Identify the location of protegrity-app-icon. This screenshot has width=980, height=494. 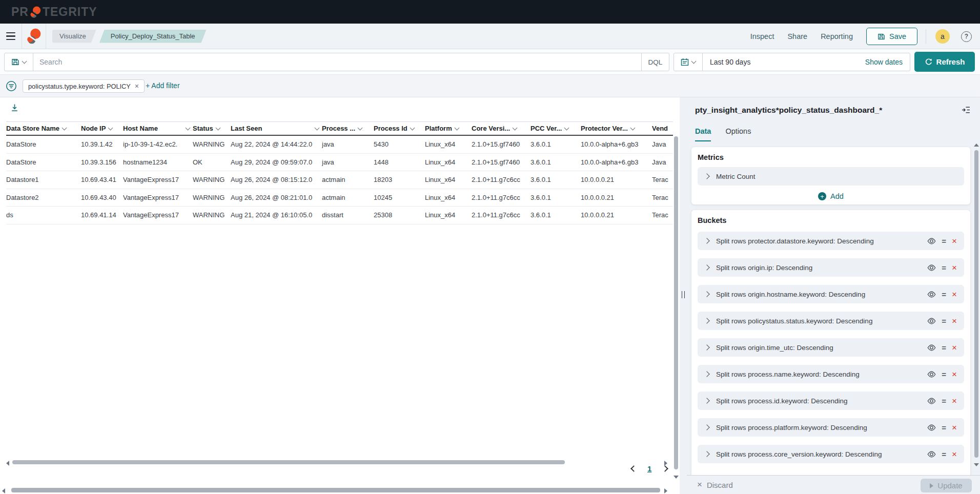
(34, 36).